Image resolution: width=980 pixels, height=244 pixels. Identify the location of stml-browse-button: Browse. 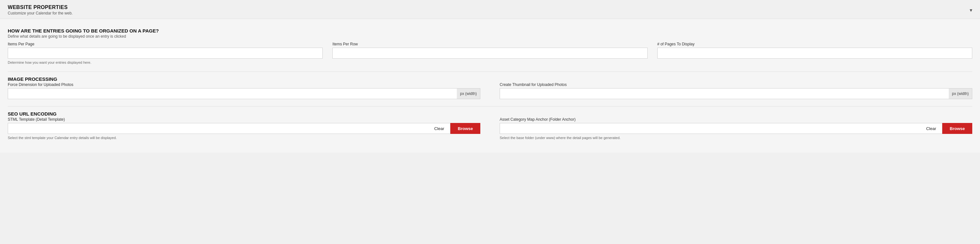
(466, 128).